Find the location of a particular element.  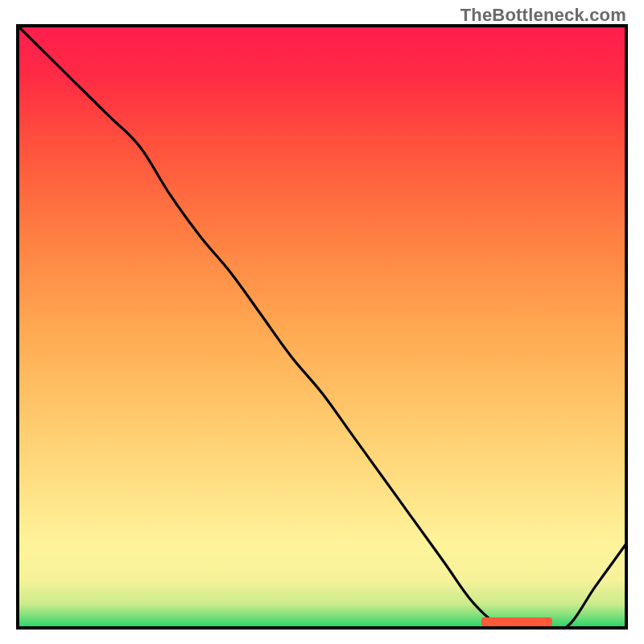

optimum-label: OPTIMUM is located at coordinates (517, 621).